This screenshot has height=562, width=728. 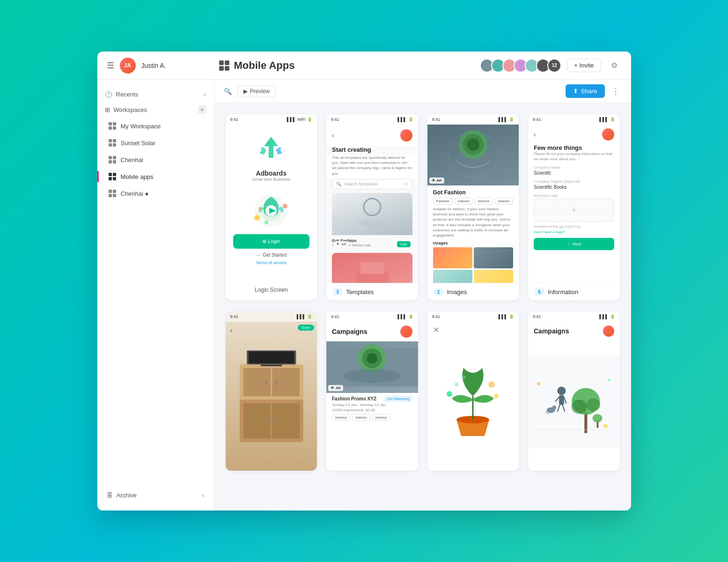 I want to click on few-more-desc: Please fill out your company information…, so click(x=574, y=156).